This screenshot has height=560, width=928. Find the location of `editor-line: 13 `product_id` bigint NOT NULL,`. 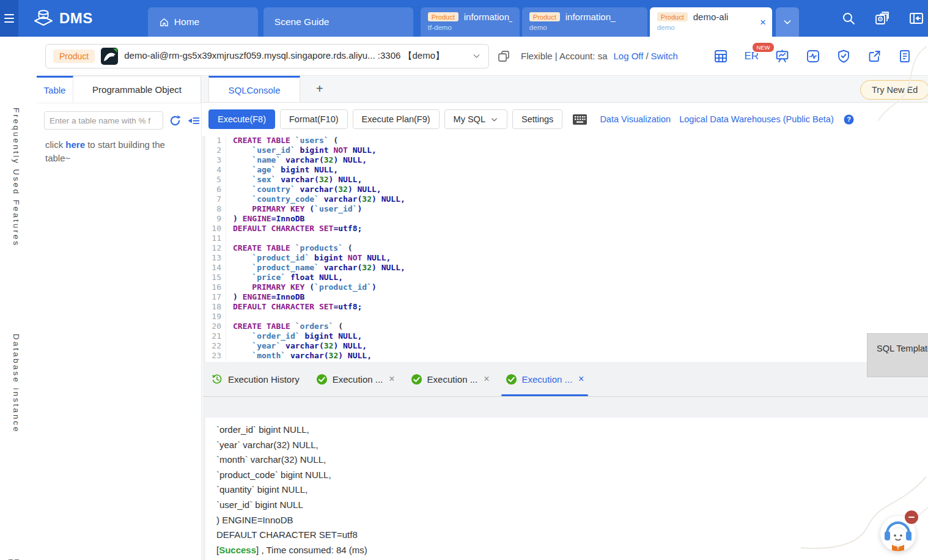

editor-line: 13 `product_id` bigint NOT NULL, is located at coordinates (567, 258).